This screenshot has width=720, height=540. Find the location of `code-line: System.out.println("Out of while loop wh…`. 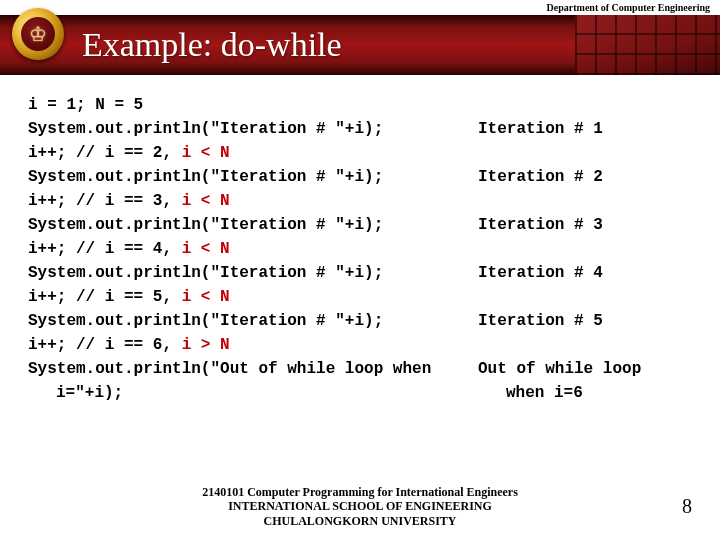

code-line: System.out.println("Out of while loop wh… is located at coordinates (253, 369).